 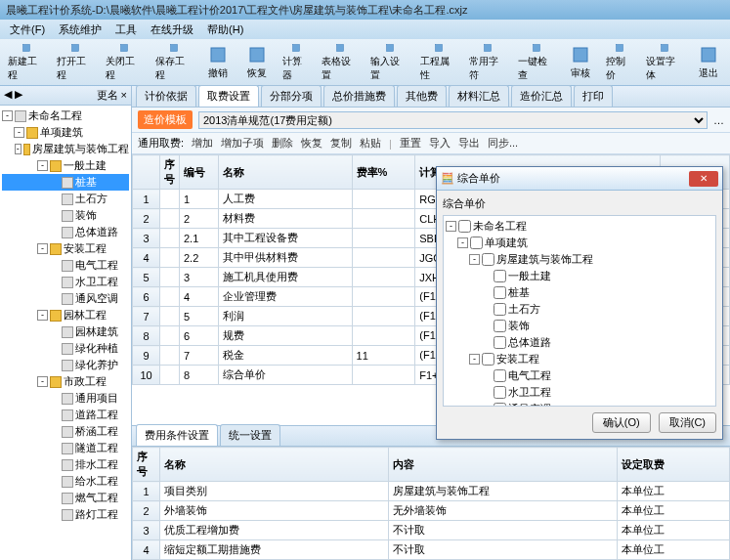 I want to click on tblset-button: 表格设置, so click(x=340, y=63).